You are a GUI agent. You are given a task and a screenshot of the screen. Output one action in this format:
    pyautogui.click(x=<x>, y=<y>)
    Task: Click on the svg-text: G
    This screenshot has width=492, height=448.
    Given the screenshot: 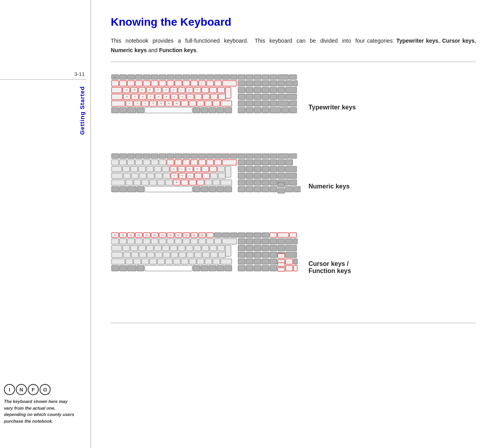 What is the action you would take?
    pyautogui.click(x=158, y=96)
    